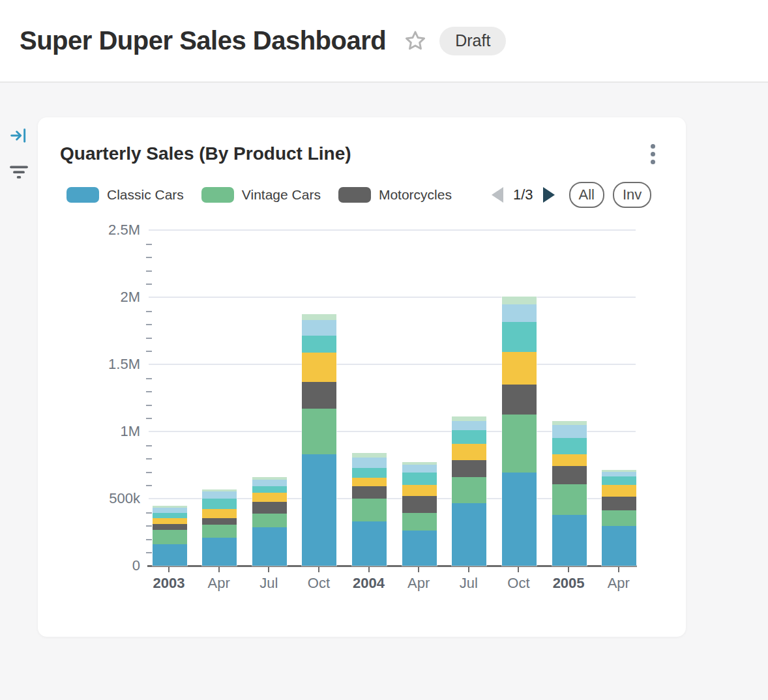 Image resolution: width=768 pixels, height=700 pixels. Describe the element at coordinates (19, 171) in the screenshot. I see `filter-icon` at that location.